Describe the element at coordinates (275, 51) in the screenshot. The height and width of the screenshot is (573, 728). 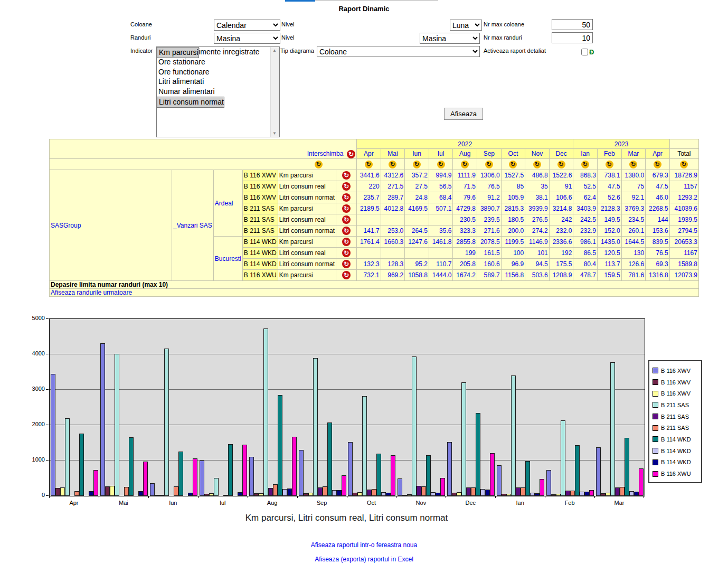
I see `scroll-up-icon: ▲` at that location.